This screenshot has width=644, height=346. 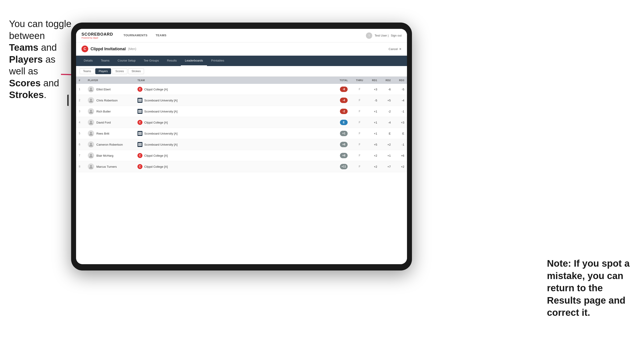 I want to click on nav-tournaments: TOURNAMENTS, so click(x=136, y=36).